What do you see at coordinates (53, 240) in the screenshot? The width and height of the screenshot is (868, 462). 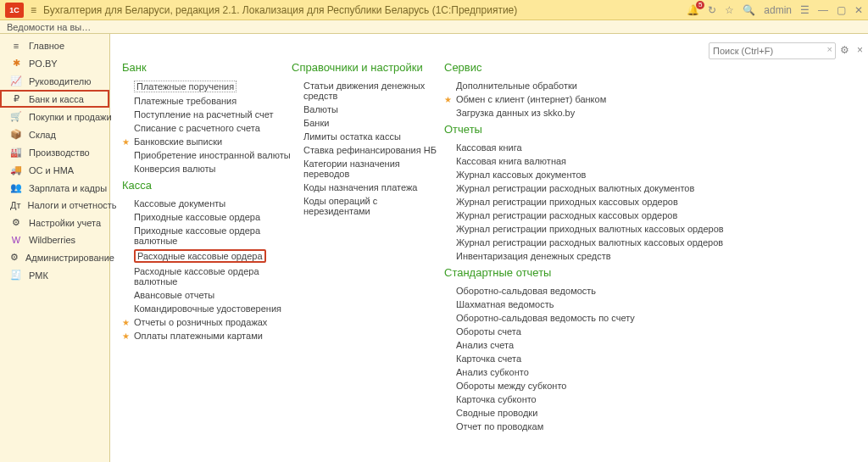 I see `sidebar-label: Wildberries` at bounding box center [53, 240].